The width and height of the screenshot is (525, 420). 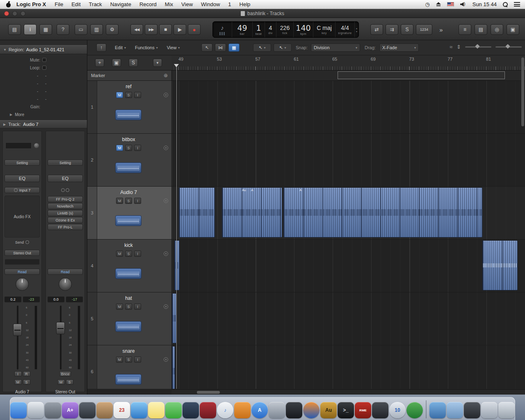 What do you see at coordinates (44, 68) in the screenshot?
I see `loop-checkbox` at bounding box center [44, 68].